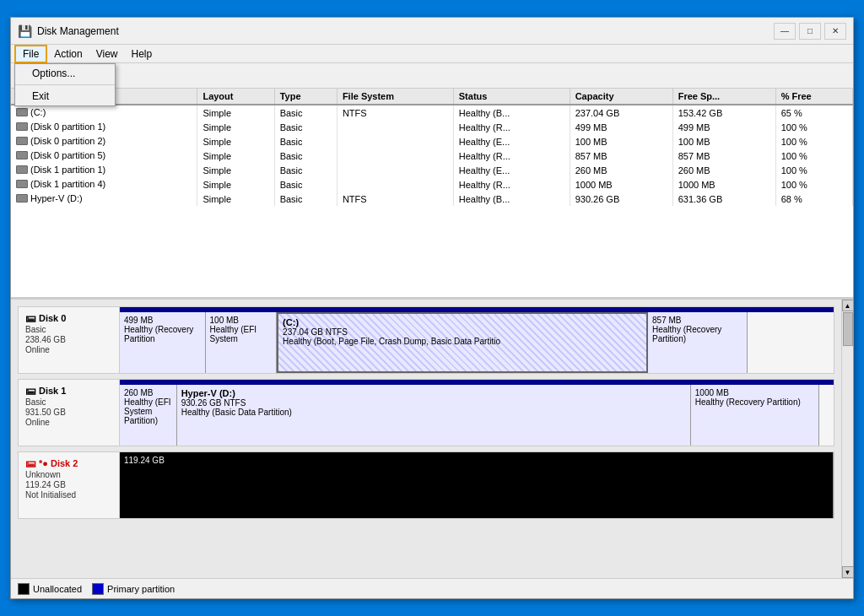 Image resolution: width=864 pixels, height=616 pixels. What do you see at coordinates (148, 393) in the screenshot?
I see `partition-size: 260 MB` at bounding box center [148, 393].